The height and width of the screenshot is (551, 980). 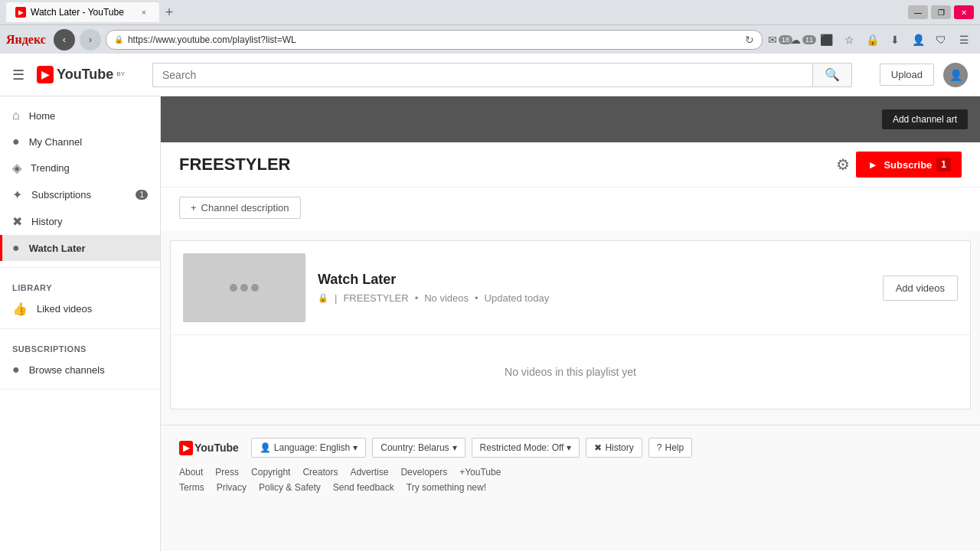 What do you see at coordinates (570, 119) in the screenshot?
I see `channel-banner: Add channel art` at bounding box center [570, 119].